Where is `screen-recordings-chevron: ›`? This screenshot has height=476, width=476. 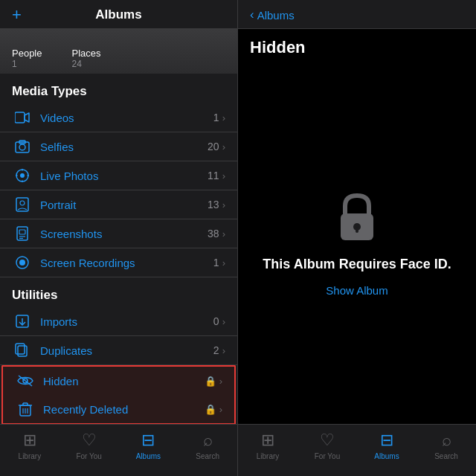 screen-recordings-chevron: › is located at coordinates (224, 263).